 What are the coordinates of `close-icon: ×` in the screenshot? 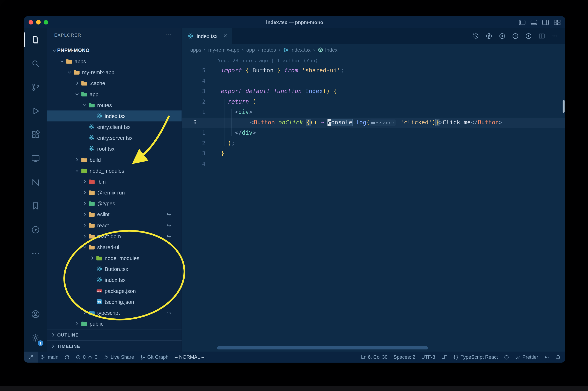 It's located at (225, 36).